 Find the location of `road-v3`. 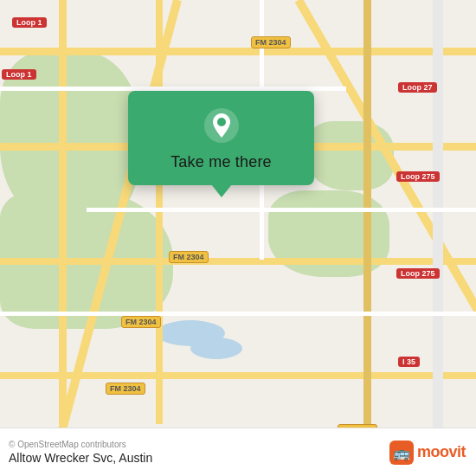

road-v3 is located at coordinates (367, 238).